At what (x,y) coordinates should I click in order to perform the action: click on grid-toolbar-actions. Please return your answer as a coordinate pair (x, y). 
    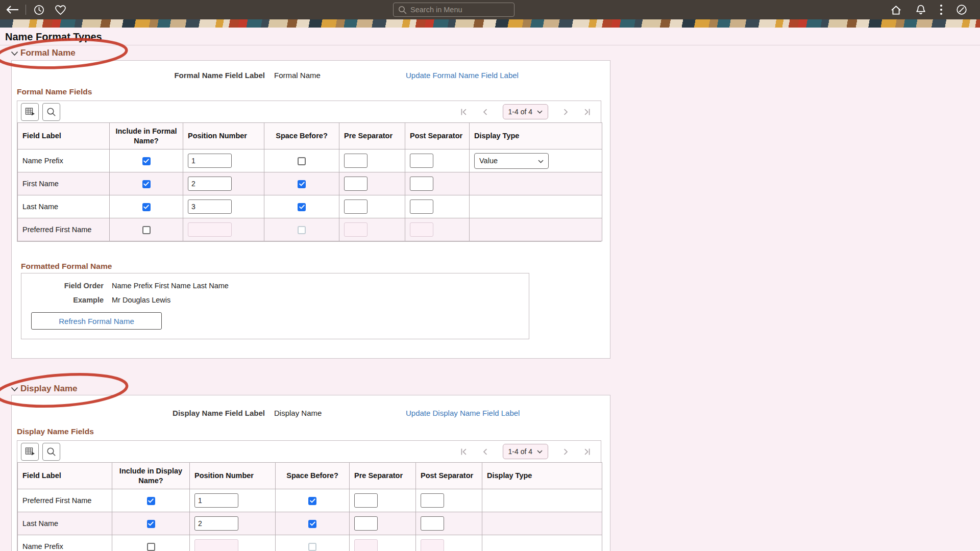
    Looking at the image, I should click on (42, 112).